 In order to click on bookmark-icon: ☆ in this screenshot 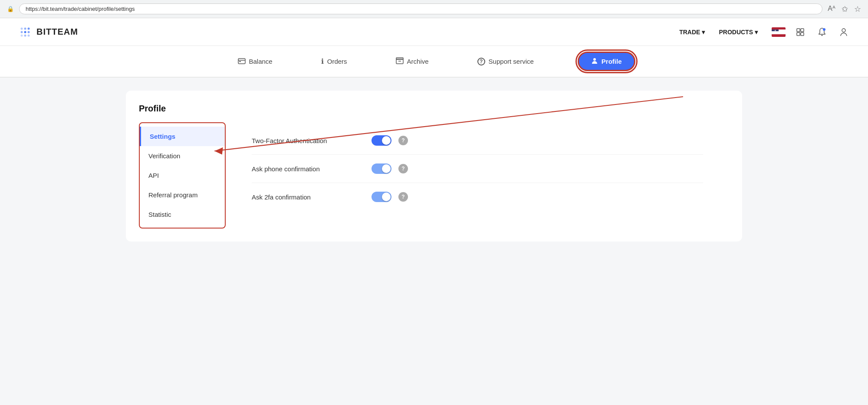, I will do `click(858, 9)`.